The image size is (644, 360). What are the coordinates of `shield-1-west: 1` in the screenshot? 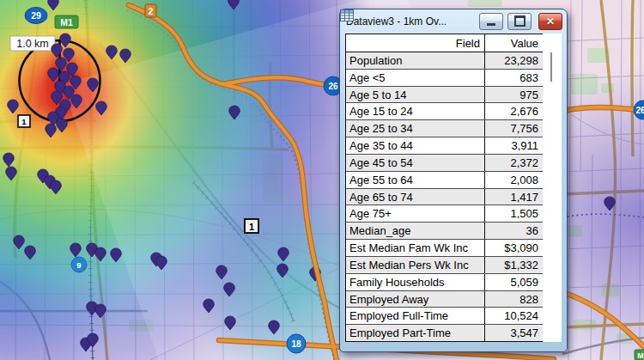 It's located at (24, 121).